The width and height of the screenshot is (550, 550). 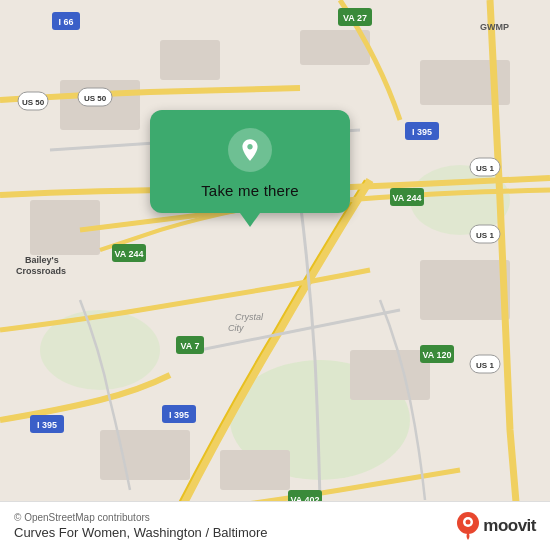 I want to click on svg-text: VA 7, so click(x=190, y=346).